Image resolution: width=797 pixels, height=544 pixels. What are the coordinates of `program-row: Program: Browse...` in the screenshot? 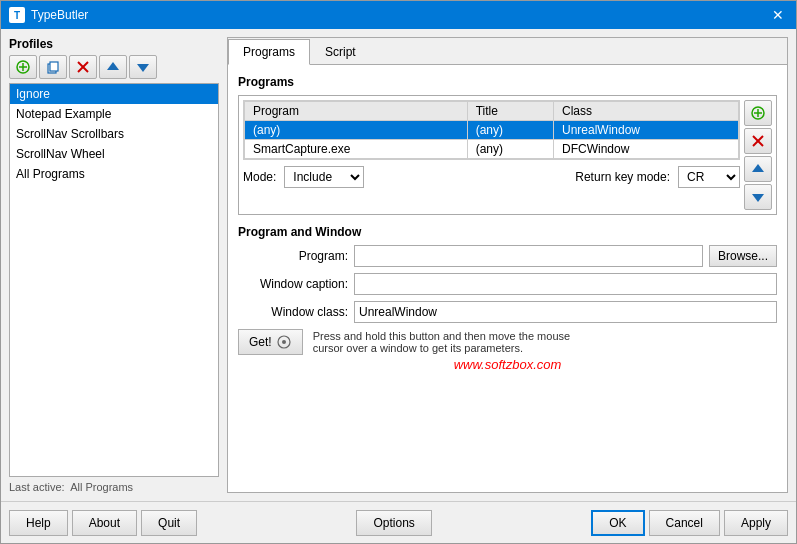 It's located at (508, 256).